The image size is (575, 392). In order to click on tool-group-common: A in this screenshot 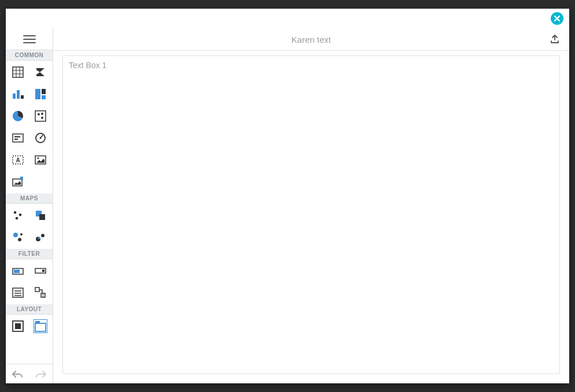, I will do `click(29, 127)`.